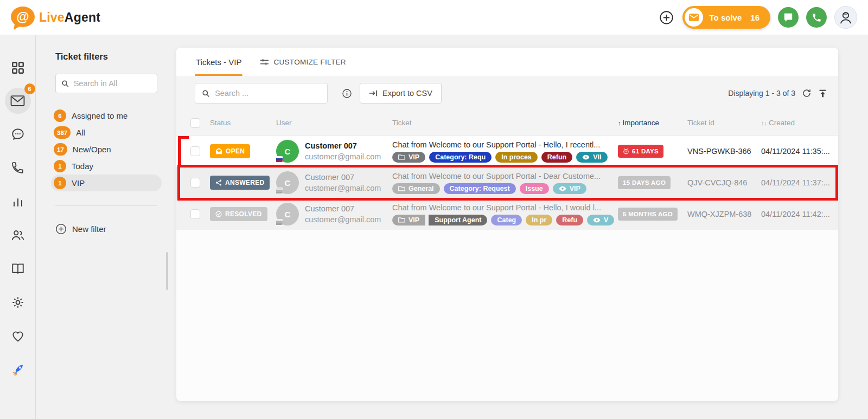 This screenshot has height=419, width=868. I want to click on customers-icon, so click(18, 235).